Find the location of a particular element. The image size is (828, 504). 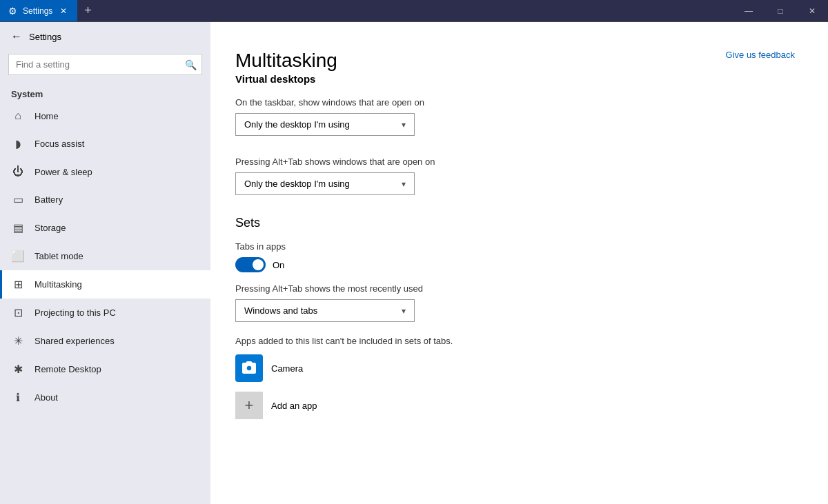

back-arrow-icon: ← is located at coordinates (17, 37).